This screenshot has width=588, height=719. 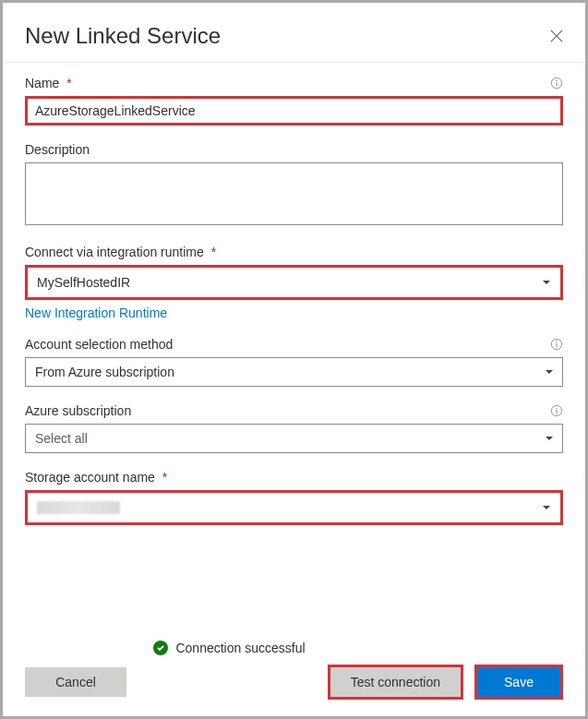 What do you see at coordinates (294, 282) in the screenshot?
I see `runtime-select: MySelfHostedIR` at bounding box center [294, 282].